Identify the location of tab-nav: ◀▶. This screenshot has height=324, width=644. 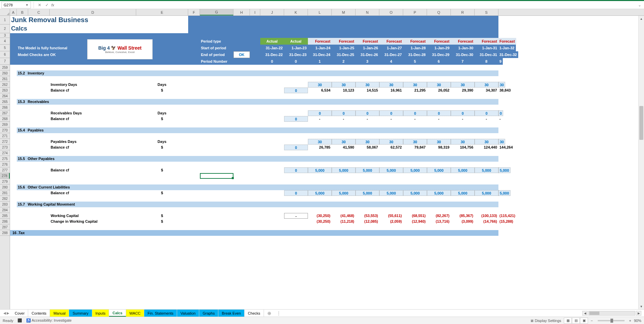
(6, 313).